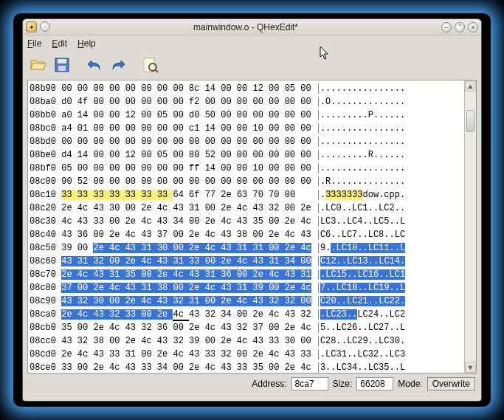  I want to click on menubar: File Edit Help, so click(252, 44).